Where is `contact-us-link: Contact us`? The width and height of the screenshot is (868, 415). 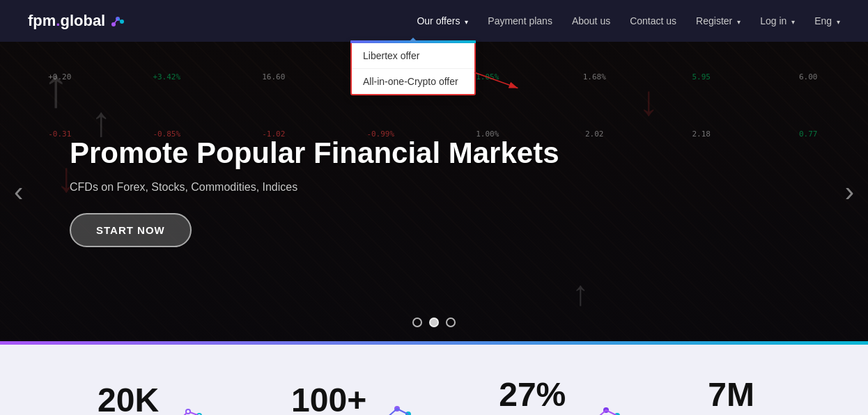
contact-us-link: Contact us is located at coordinates (653, 21).